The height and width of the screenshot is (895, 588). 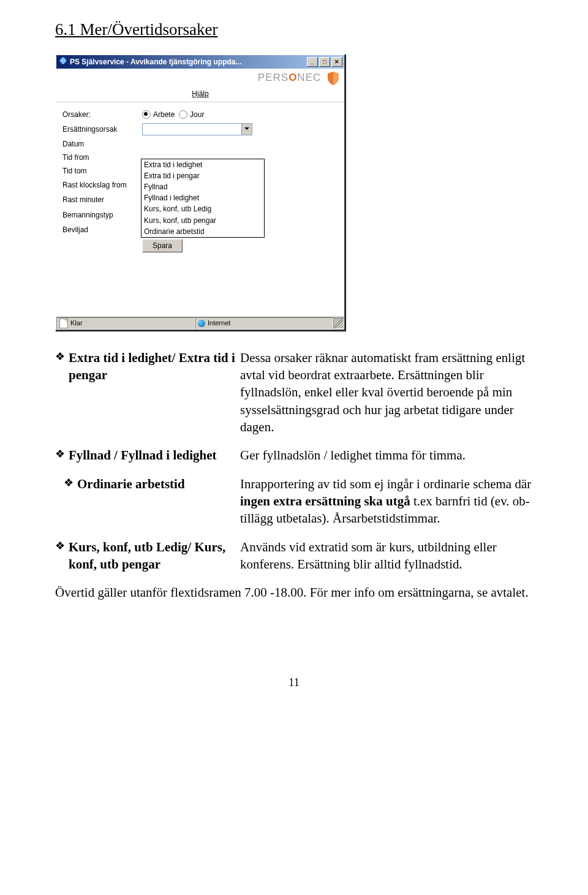 I want to click on bullet-desc: Inrapportering av tid som ej ingår i ord…, so click(x=386, y=501).